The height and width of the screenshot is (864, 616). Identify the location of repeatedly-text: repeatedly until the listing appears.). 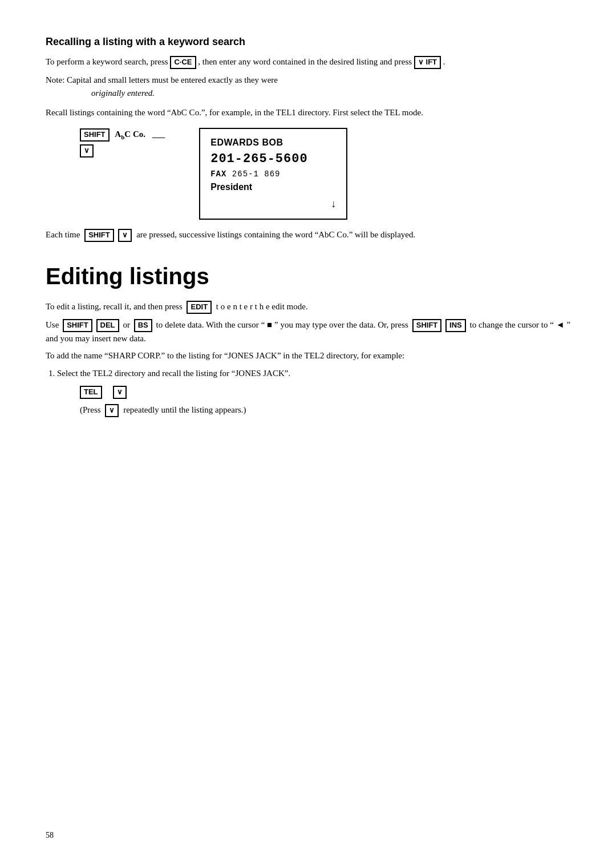
(185, 410).